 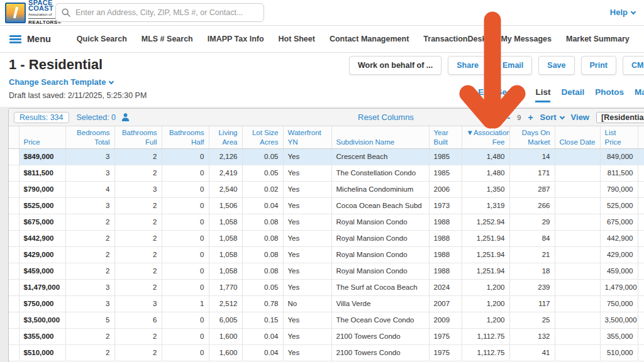 I want to click on change-search-template-link: Change Search Template, so click(x=61, y=82).